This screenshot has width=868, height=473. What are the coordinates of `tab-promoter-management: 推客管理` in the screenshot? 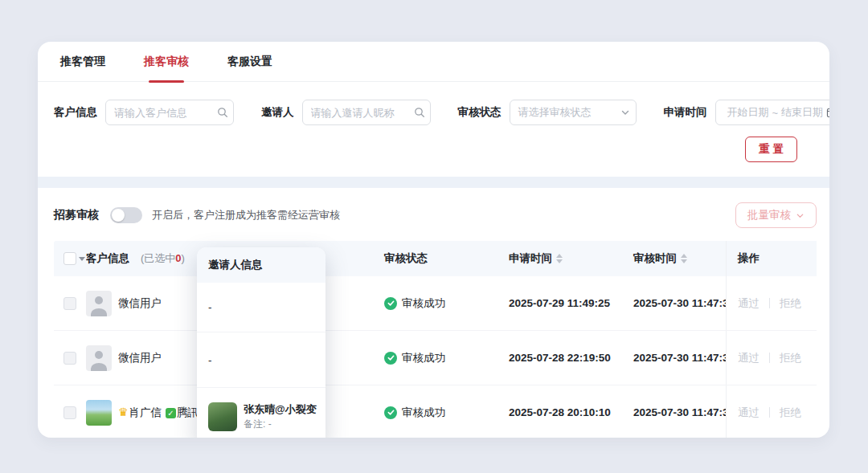 It's located at (83, 62).